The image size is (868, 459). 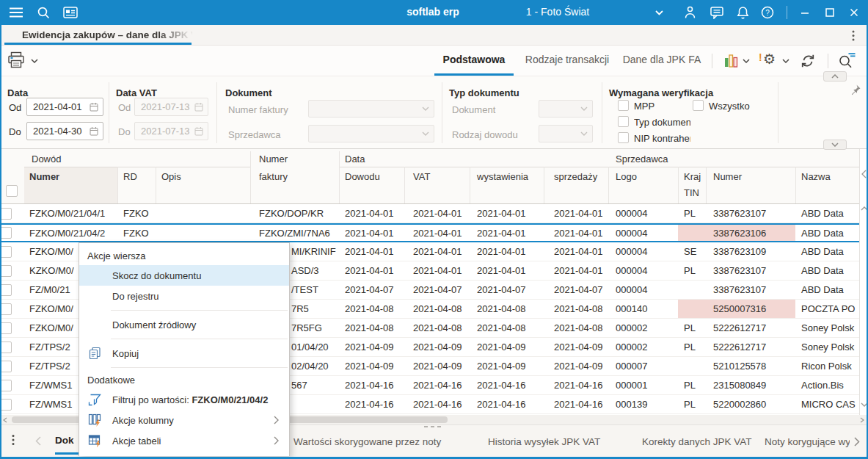 What do you see at coordinates (367, 442) in the screenshot?
I see `bottom-tab-wartosci: Wartości skorygowane przez noty` at bounding box center [367, 442].